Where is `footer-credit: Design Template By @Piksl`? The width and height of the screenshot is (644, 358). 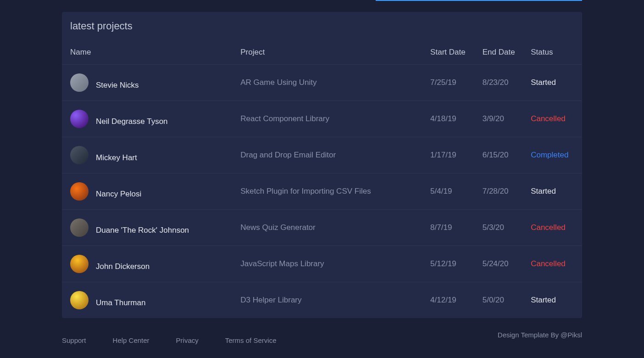 footer-credit: Design Template By @Piksl is located at coordinates (540, 335).